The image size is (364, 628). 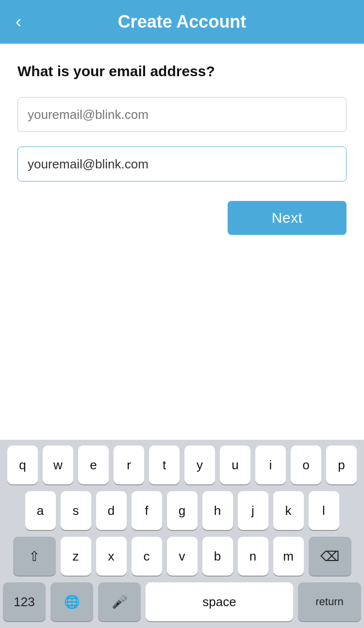 What do you see at coordinates (18, 22) in the screenshot?
I see `back-button: ‹` at bounding box center [18, 22].